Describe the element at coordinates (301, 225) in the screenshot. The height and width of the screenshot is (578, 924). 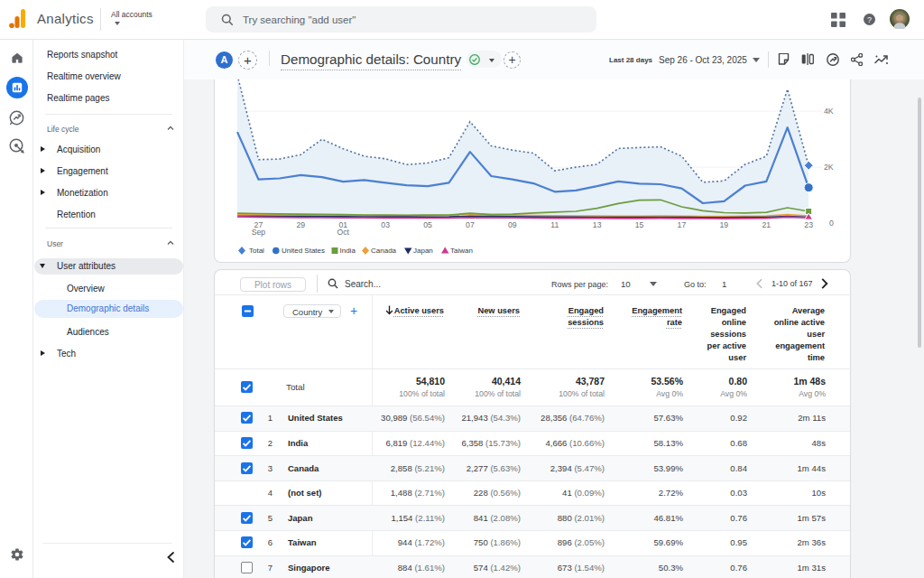
I see `svg-text: 29` at that location.